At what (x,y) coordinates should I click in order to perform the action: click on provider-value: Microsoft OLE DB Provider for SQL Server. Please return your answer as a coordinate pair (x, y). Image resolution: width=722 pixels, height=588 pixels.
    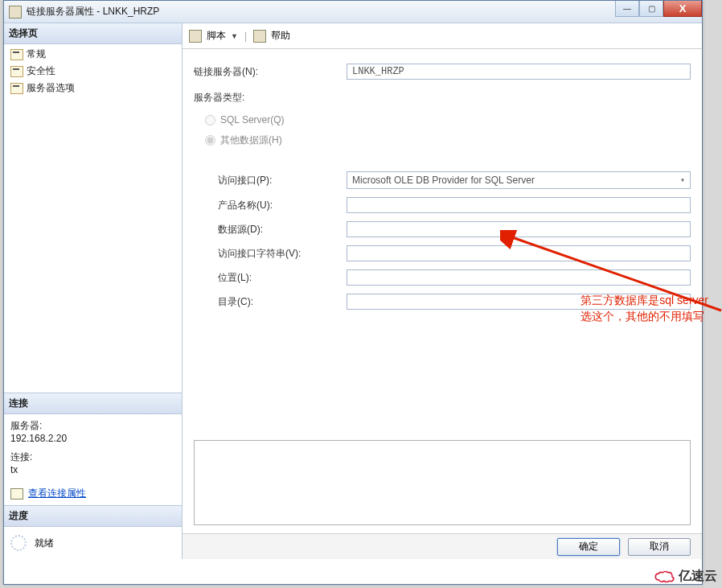
    Looking at the image, I should click on (444, 180).